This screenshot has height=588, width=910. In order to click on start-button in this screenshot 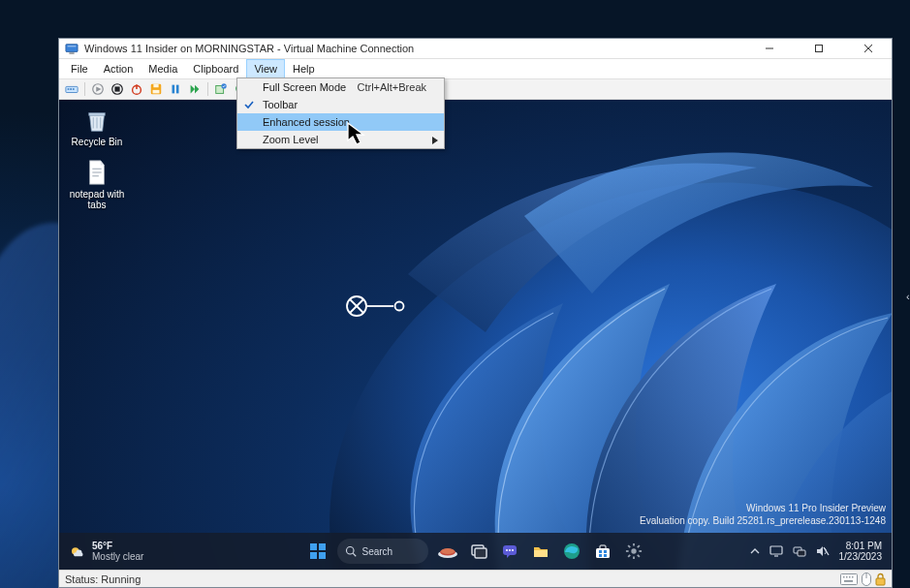, I will do `click(98, 89)`.